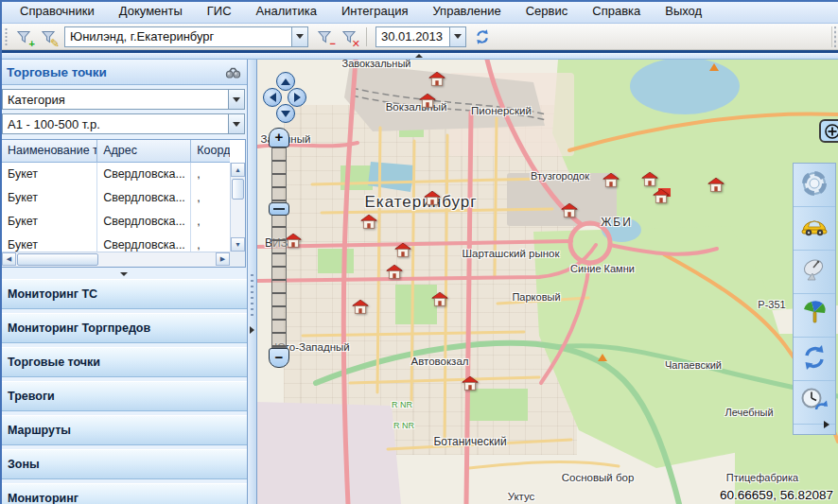  What do you see at coordinates (324, 37) in the screenshot?
I see `filter-remove-button: −` at bounding box center [324, 37].